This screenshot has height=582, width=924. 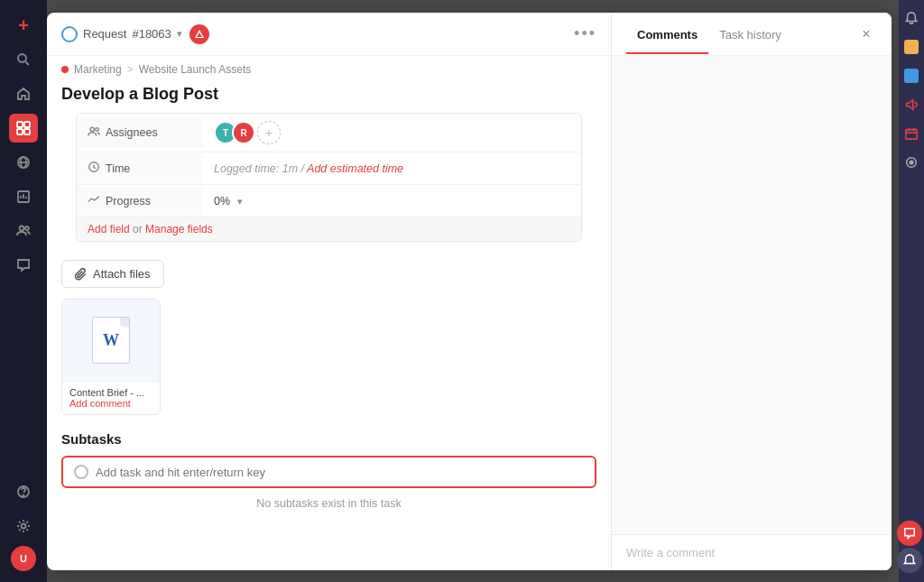 What do you see at coordinates (179, 229) in the screenshot?
I see `manage-fields-link: Manage fields` at bounding box center [179, 229].